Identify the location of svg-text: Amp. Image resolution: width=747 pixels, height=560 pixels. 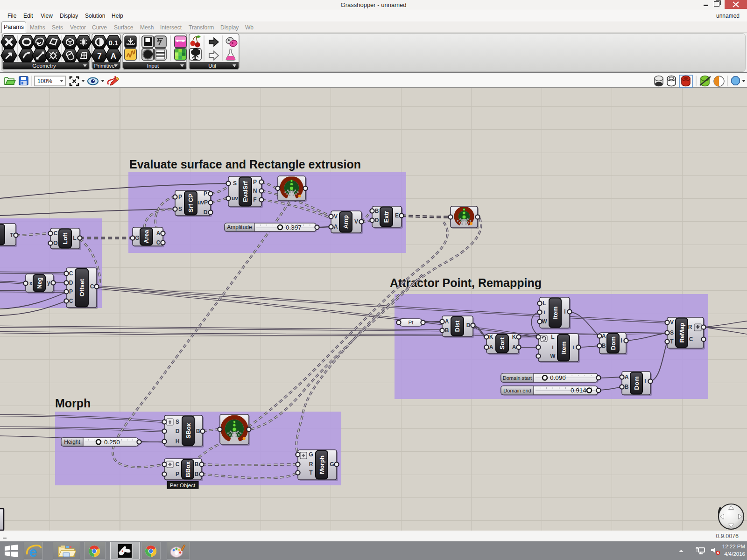
(345, 222).